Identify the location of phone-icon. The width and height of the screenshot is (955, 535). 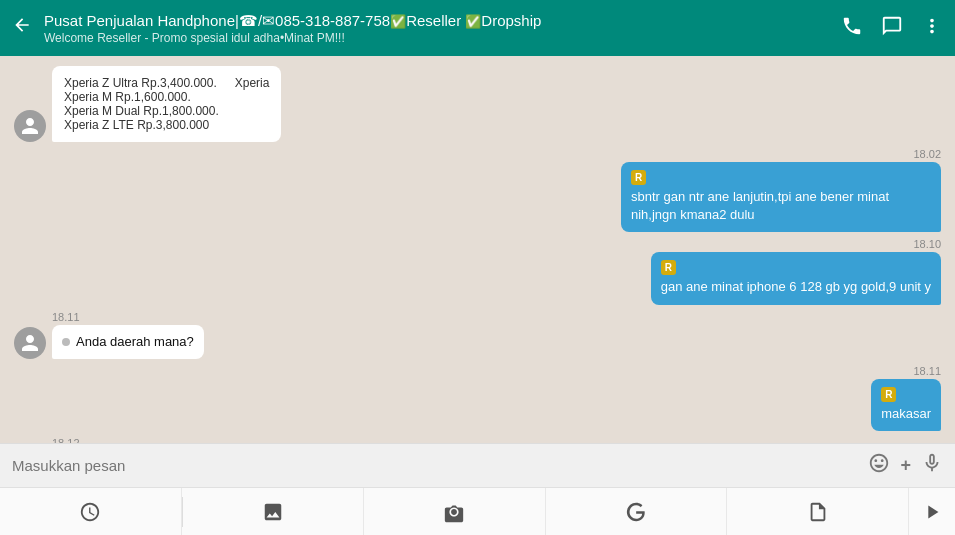
(852, 28).